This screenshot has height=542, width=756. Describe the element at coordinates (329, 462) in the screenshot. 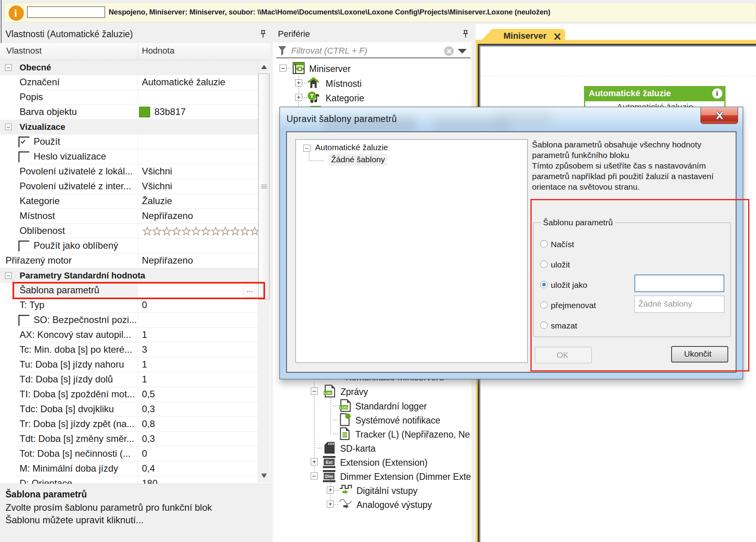

I see `svg-text: Ext` at that location.